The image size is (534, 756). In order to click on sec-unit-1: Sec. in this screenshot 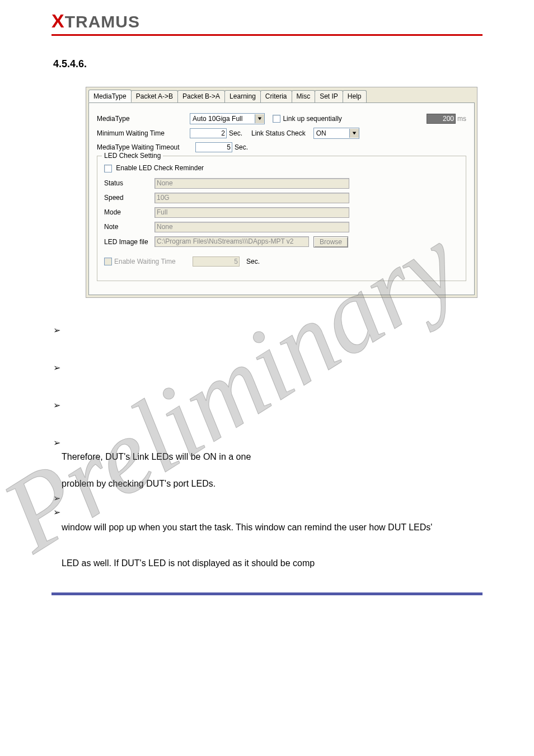, I will do `click(236, 133)`.